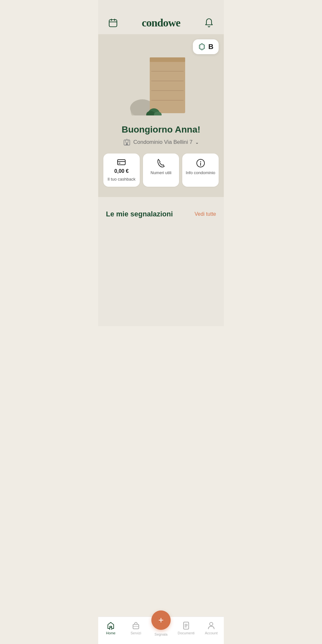 The image size is (322, 644). What do you see at coordinates (206, 47) in the screenshot?
I see `badge-b: B` at bounding box center [206, 47].